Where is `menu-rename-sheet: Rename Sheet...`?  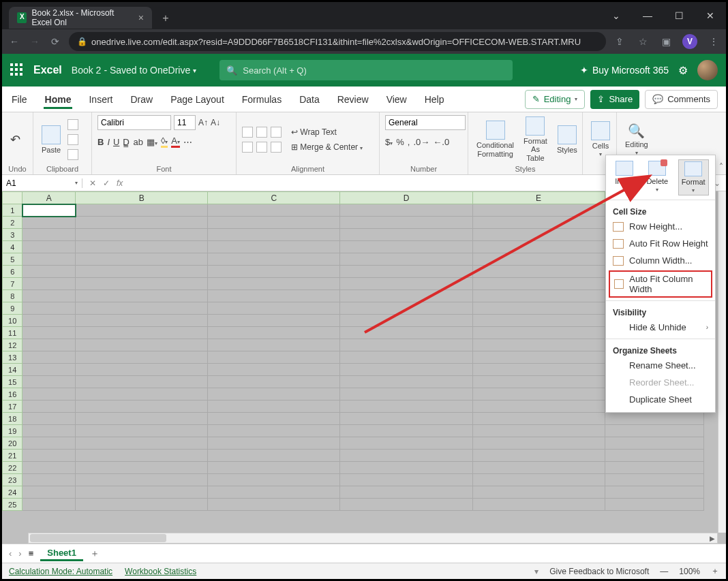 menu-rename-sheet: Rename Sheet... is located at coordinates (661, 365).